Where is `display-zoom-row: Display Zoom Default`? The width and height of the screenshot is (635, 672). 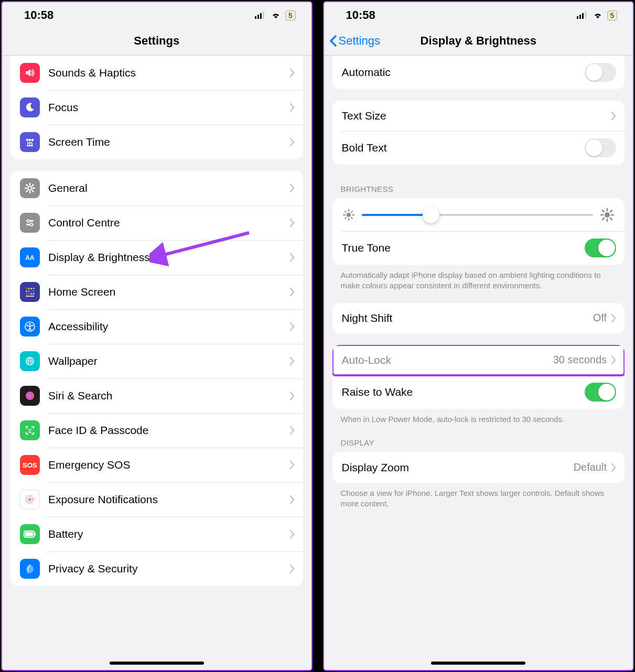 display-zoom-row: Display Zoom Default is located at coordinates (479, 468).